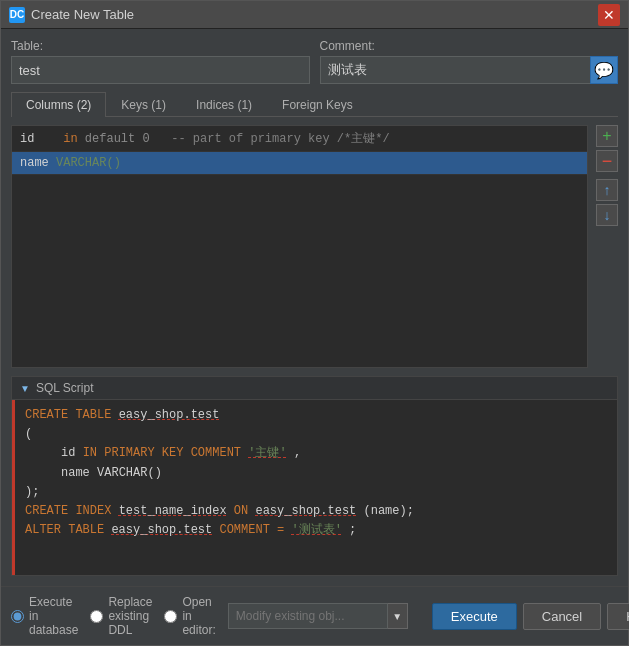 The width and height of the screenshot is (629, 646). What do you see at coordinates (96, 616) in the screenshot?
I see `replace-radio` at bounding box center [96, 616].